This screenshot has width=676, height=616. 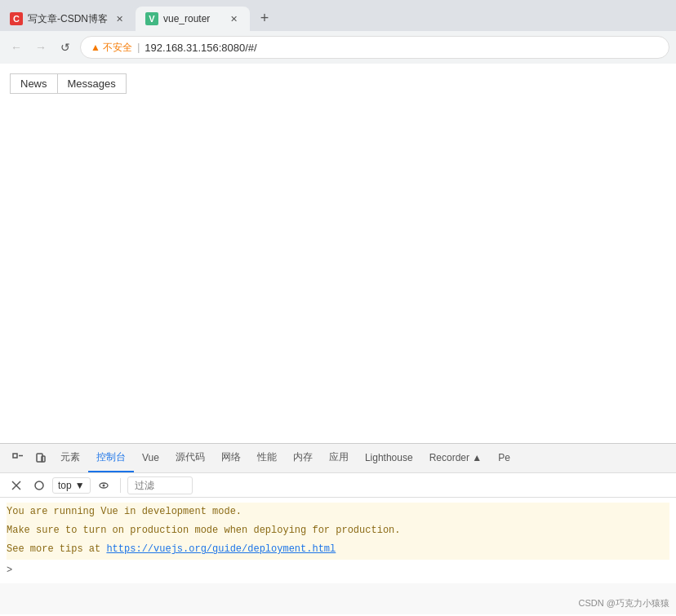 What do you see at coordinates (70, 459) in the screenshot?
I see `devtools-tab-elements: 元素` at bounding box center [70, 459].